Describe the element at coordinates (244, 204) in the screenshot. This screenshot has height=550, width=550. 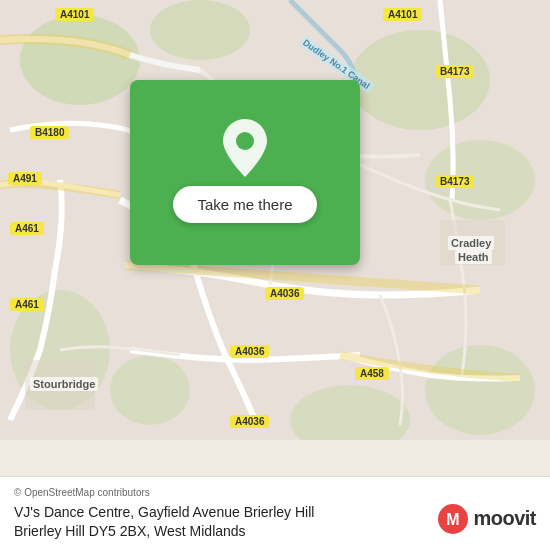
I see `take-me-there-button: Take me there` at that location.